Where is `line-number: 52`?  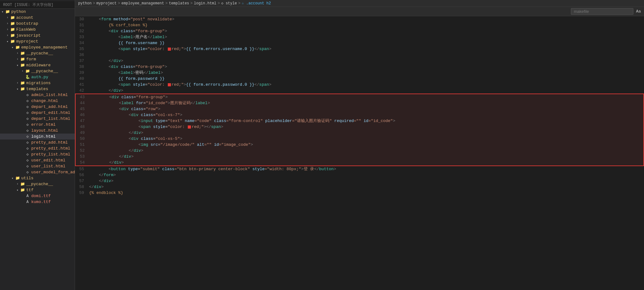 line-number: 52 is located at coordinates (82, 151).